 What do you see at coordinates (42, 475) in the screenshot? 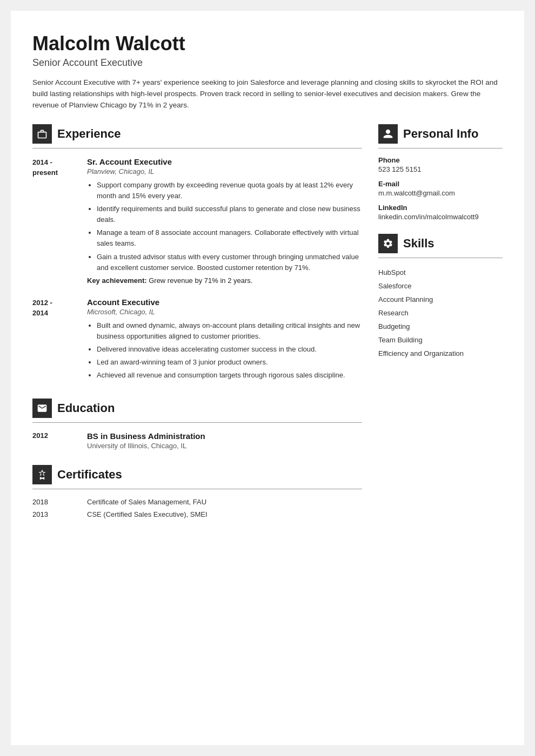
I see `certificates-icon` at bounding box center [42, 475].